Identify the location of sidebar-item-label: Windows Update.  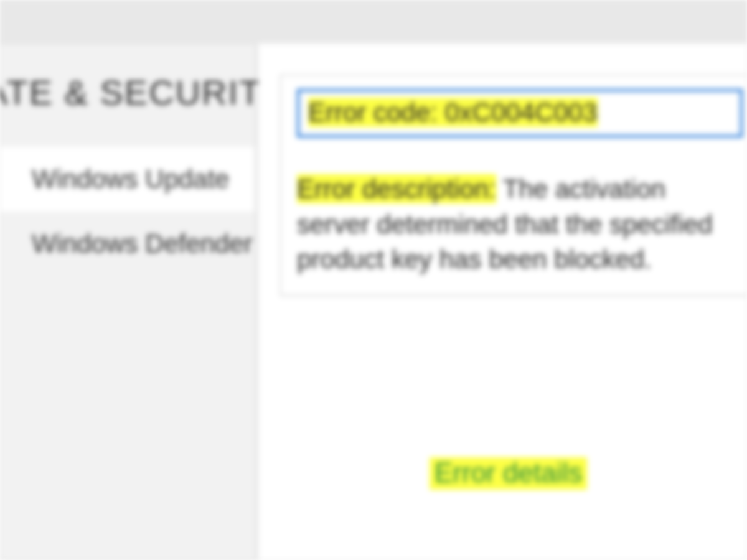
(131, 179).